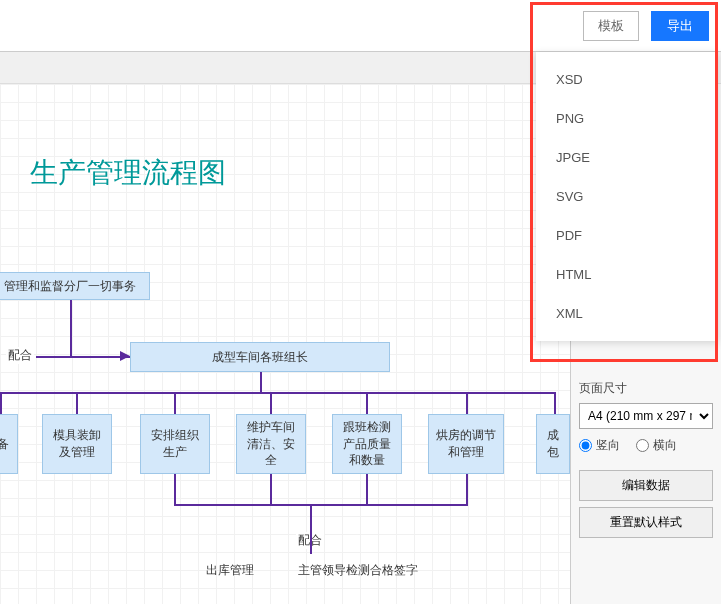 The image size is (721, 604). Describe the element at coordinates (271, 444) in the screenshot. I see `node-maintain: 维护车间清洁、安全` at that location.